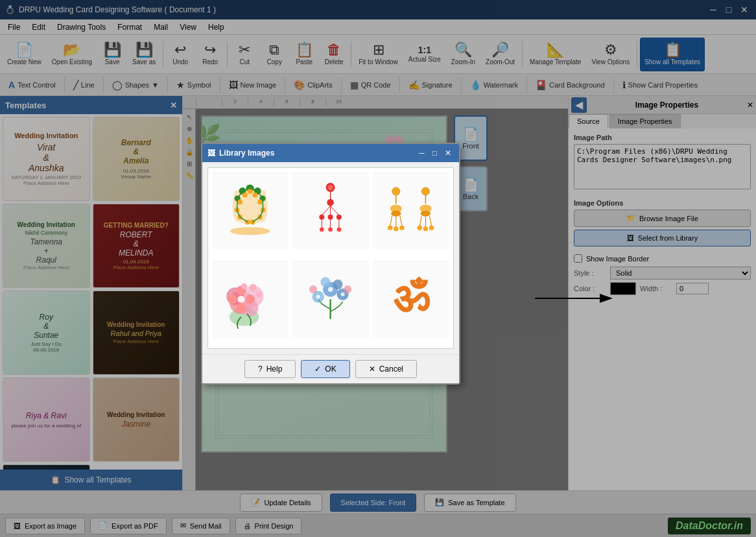  Describe the element at coordinates (275, 369) in the screenshot. I see `help-label: Help` at that location.